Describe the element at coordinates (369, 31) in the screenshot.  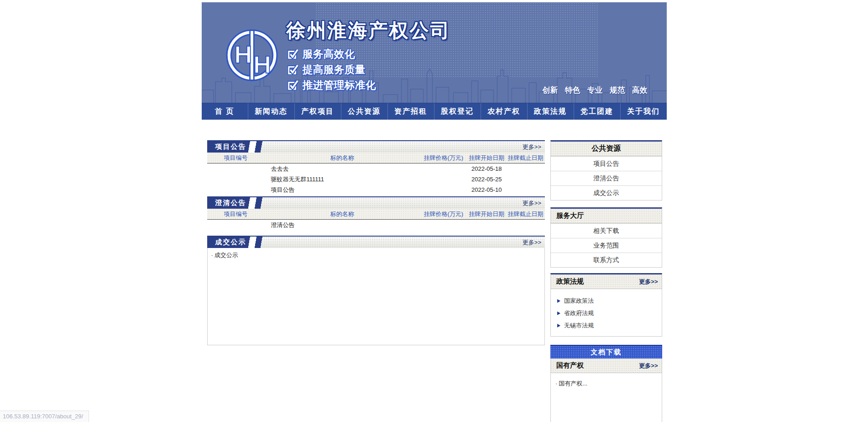
I see `company-name: 徐州淮海产权公司` at that location.